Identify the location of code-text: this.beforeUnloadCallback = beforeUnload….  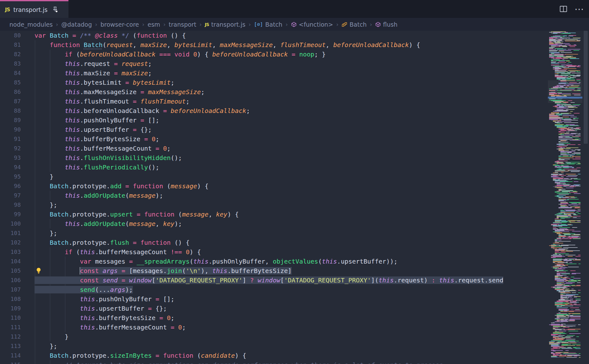
(142, 111).